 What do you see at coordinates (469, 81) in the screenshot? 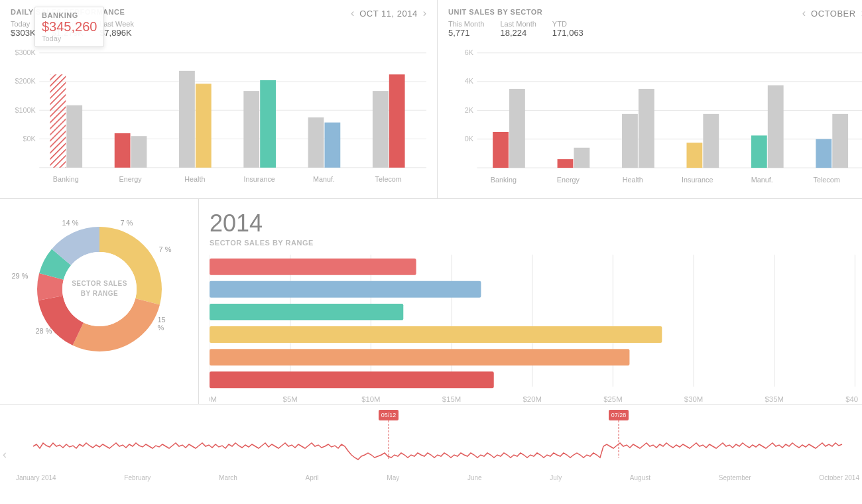
I see `svg-text: 4K` at bounding box center [469, 81].